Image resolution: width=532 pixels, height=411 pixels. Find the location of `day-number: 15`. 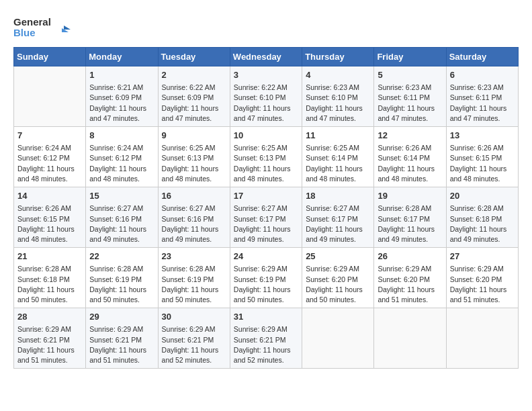

day-number: 15 is located at coordinates (122, 196).